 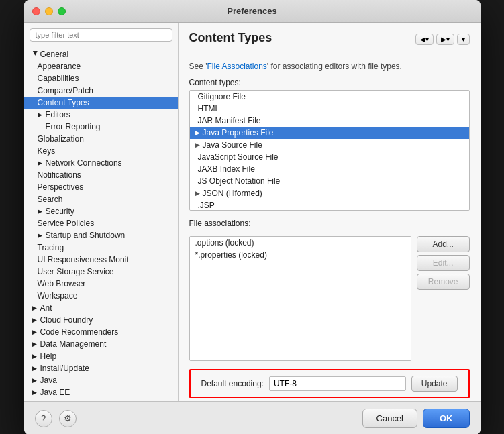 I want to click on sidebar-item-ui-responsiveness: UI Responsiveness Monit, so click(x=101, y=260).